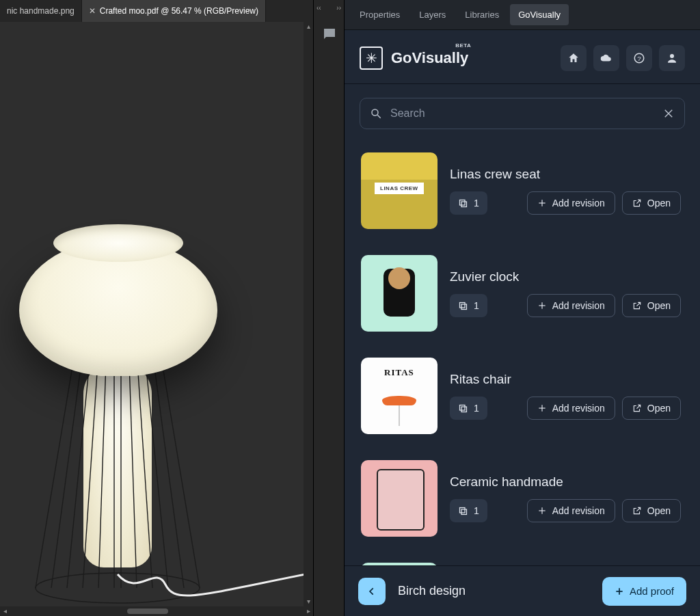  Describe the element at coordinates (41, 11) in the screenshot. I see `document-tab: nic handmade.png` at that location.